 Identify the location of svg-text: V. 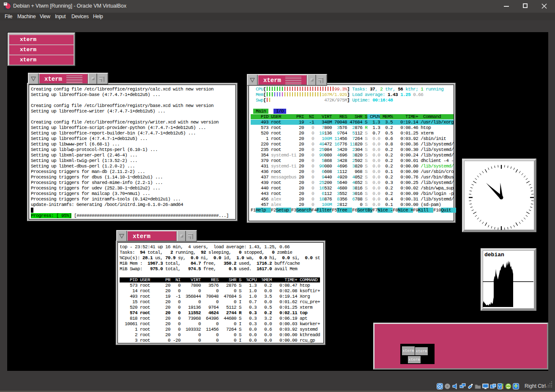
(500, 387).